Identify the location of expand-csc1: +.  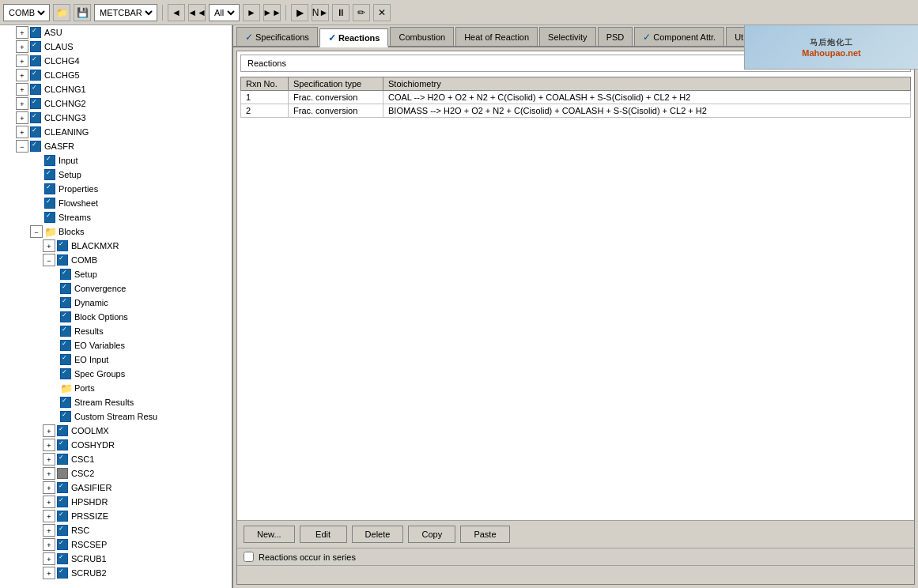
(49, 459).